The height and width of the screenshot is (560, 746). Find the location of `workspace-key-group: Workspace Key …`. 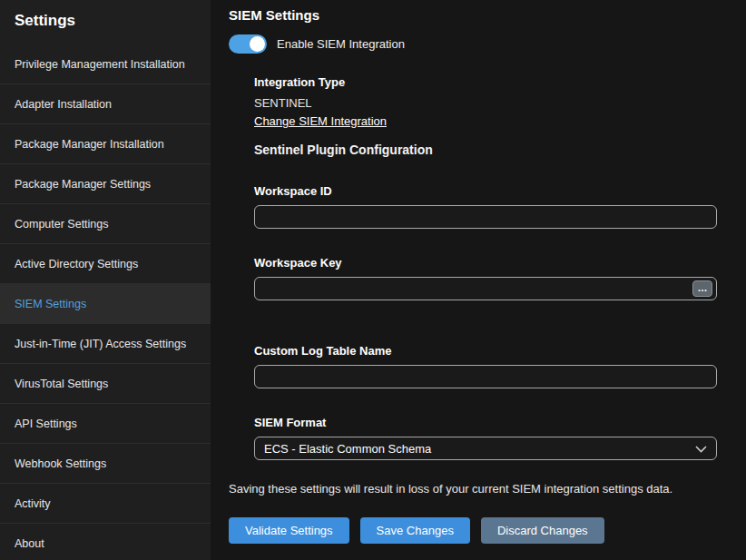

workspace-key-group: Workspace Key … is located at coordinates (495, 278).